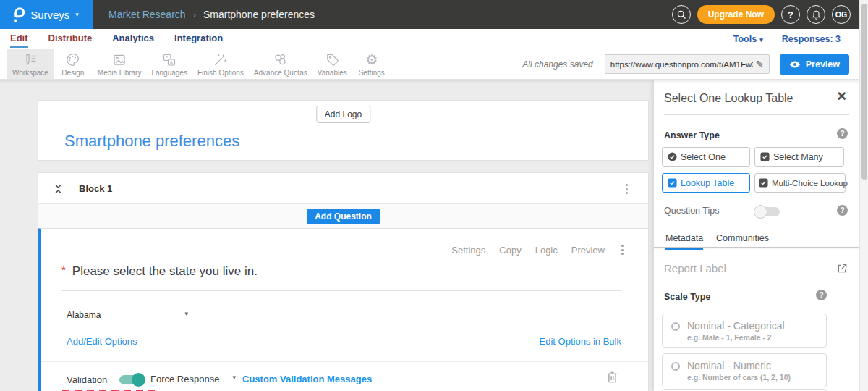 The width and height of the screenshot is (868, 391). Describe the element at coordinates (842, 133) in the screenshot. I see `answer-type-help-icon: ?` at that location.